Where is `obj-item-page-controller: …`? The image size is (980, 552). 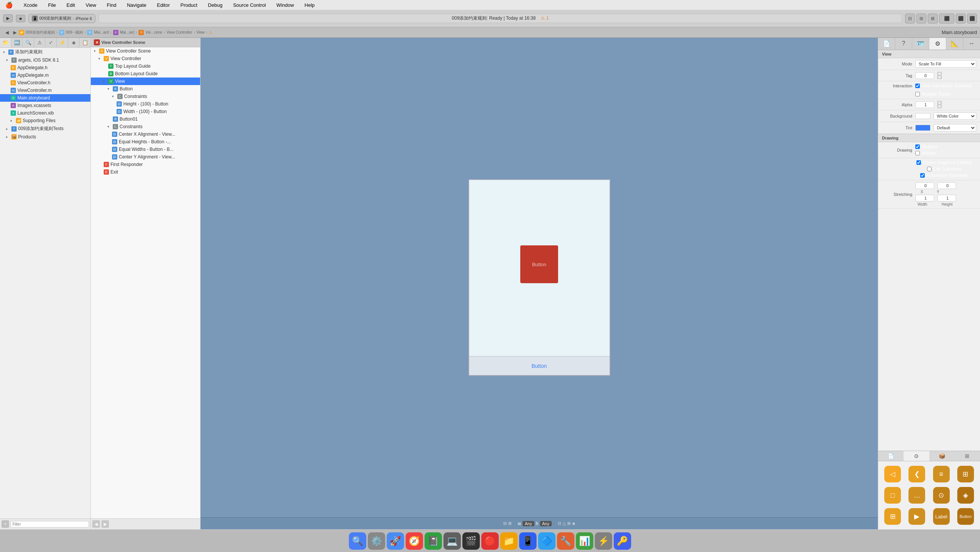
obj-item-page-controller: … is located at coordinates (917, 495).